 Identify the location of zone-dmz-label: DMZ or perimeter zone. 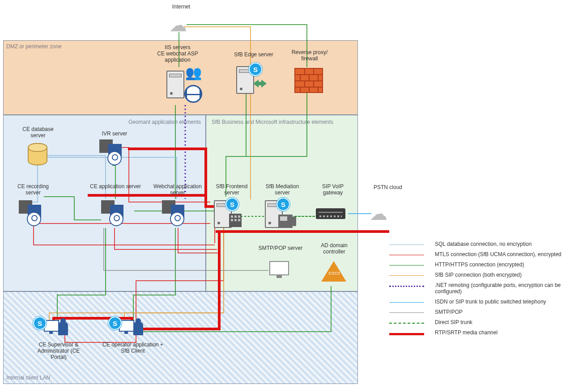
(34, 46).